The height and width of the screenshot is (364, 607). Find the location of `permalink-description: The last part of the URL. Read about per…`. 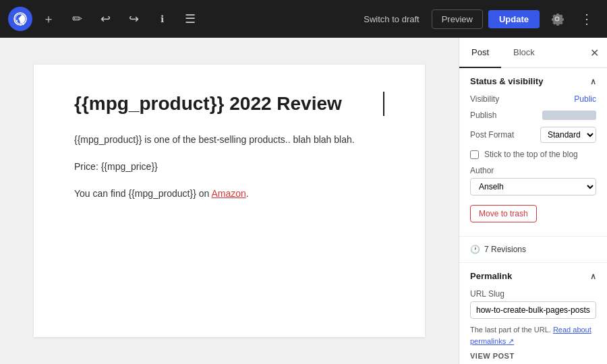

permalink-description: The last part of the URL. Read about per… is located at coordinates (533, 336).